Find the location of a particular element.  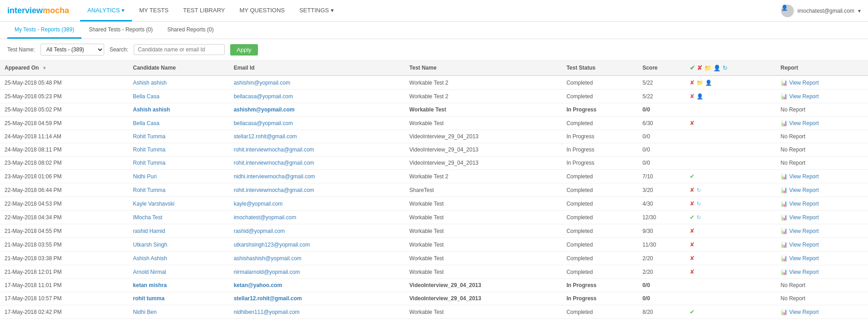

apply-button: Apply is located at coordinates (244, 50).